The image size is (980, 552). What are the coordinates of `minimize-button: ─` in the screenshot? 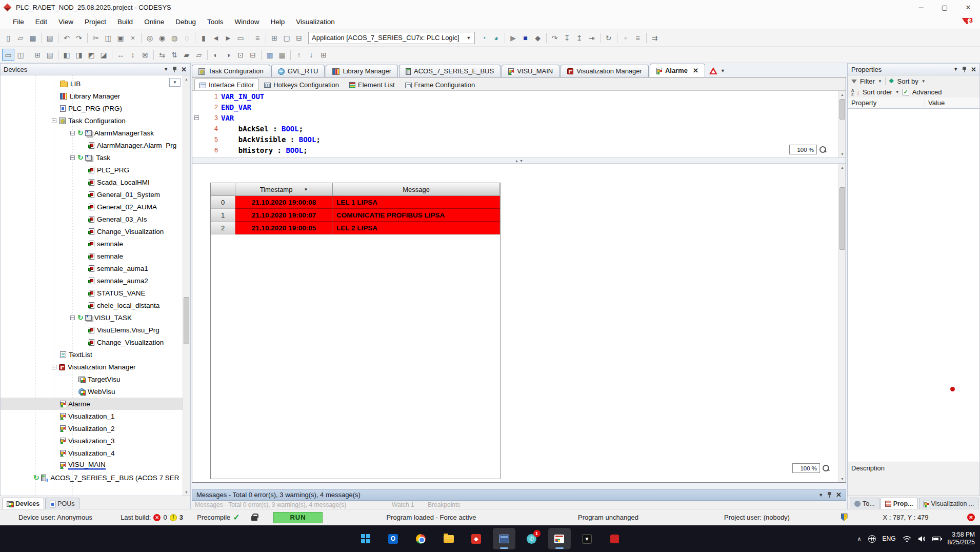 It's located at (921, 7).